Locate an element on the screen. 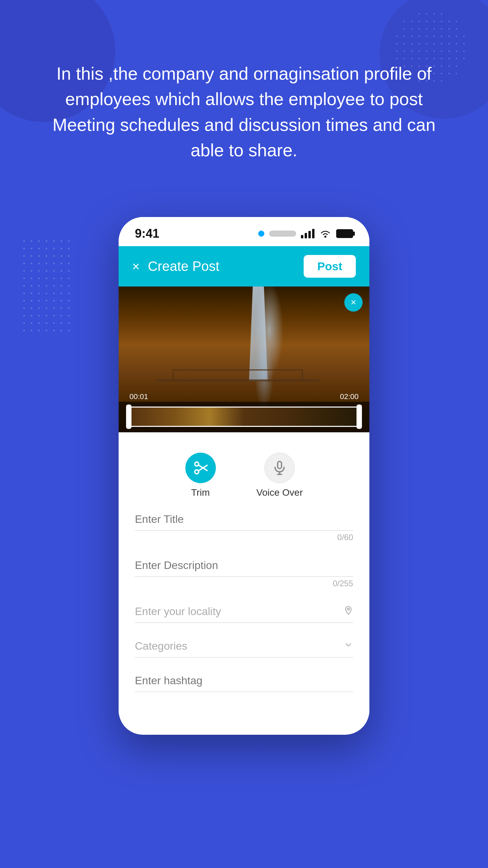  header-left: × Create Post is located at coordinates (176, 267).